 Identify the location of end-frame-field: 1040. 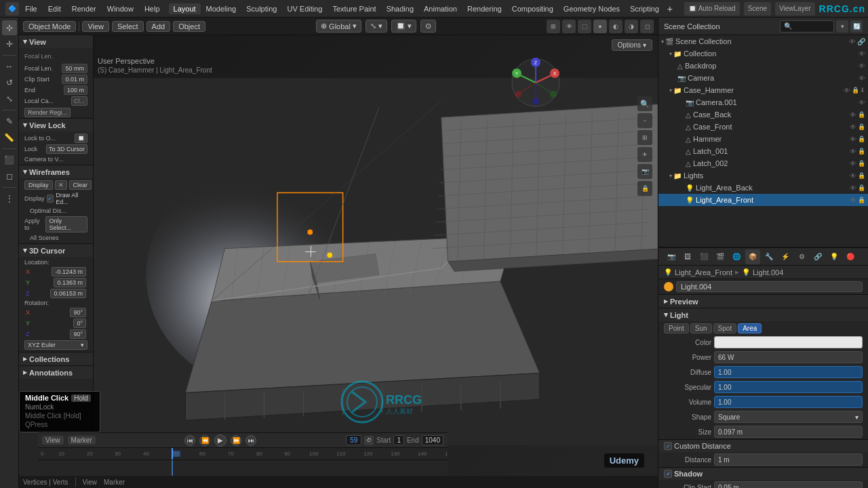
(433, 441).